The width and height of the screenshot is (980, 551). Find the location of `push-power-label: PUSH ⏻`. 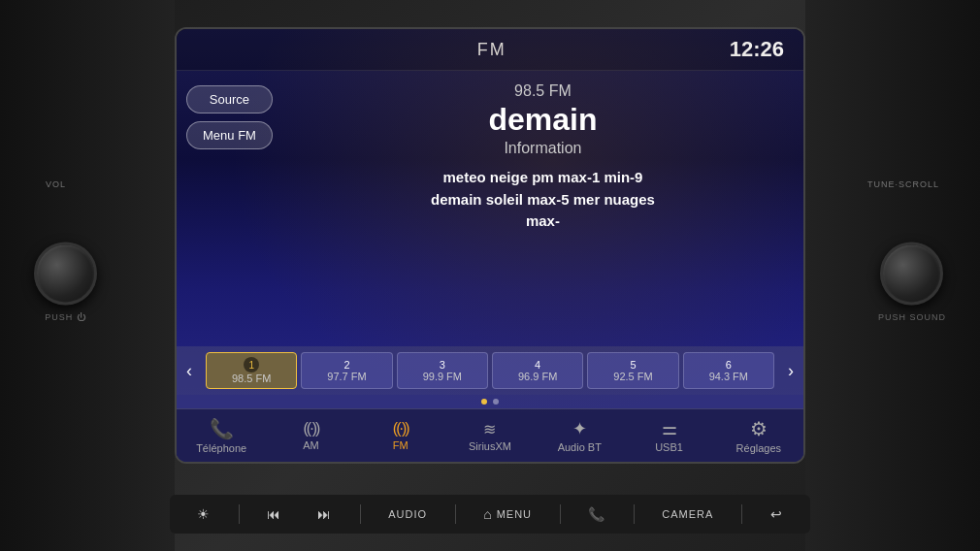

push-power-label: PUSH ⏻ is located at coordinates (66, 317).